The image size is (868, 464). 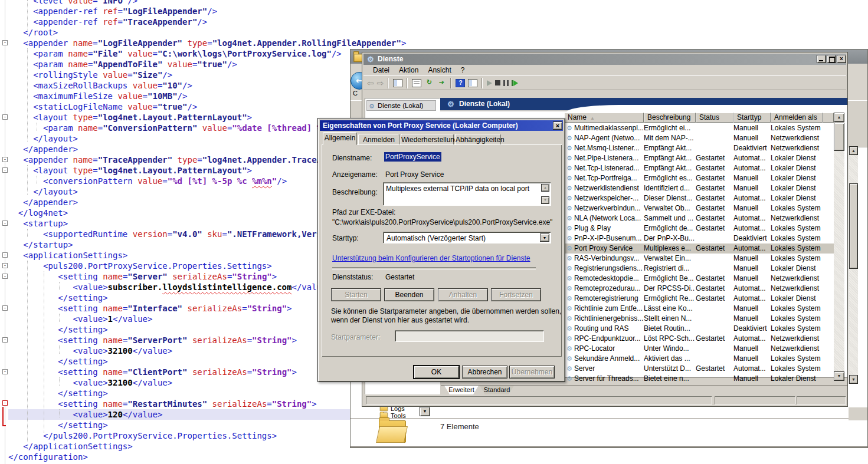 I want to click on code-line: <startup>, so click(x=38, y=223).